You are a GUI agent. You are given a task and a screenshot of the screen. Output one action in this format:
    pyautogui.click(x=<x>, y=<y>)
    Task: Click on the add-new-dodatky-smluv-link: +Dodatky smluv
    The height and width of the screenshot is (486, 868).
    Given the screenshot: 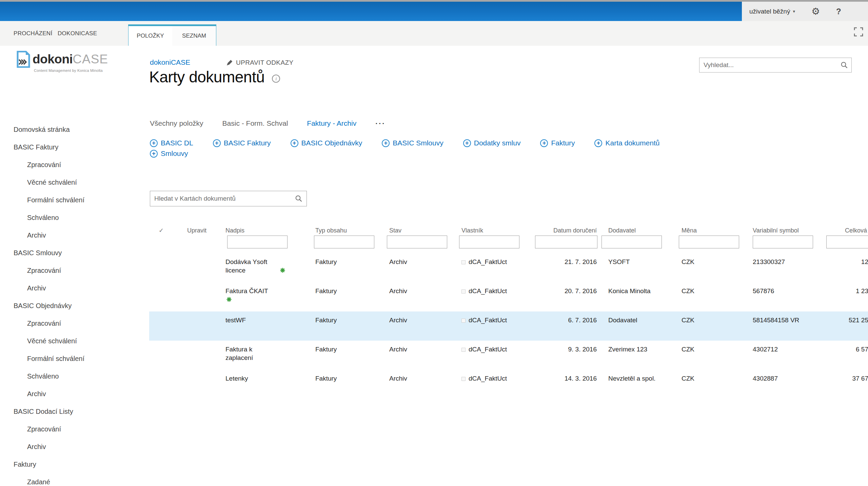 What is the action you would take?
    pyautogui.click(x=492, y=143)
    